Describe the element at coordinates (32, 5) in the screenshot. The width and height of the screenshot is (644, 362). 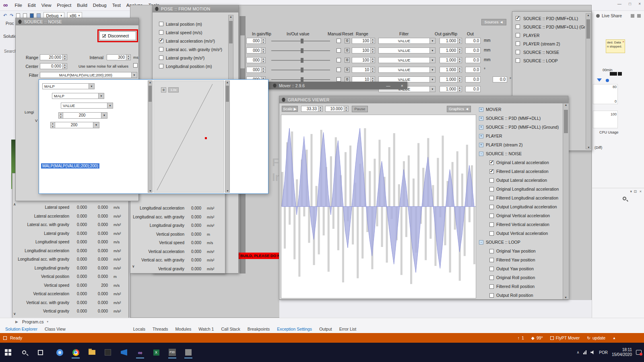
I see `menu-item: Edit` at that location.